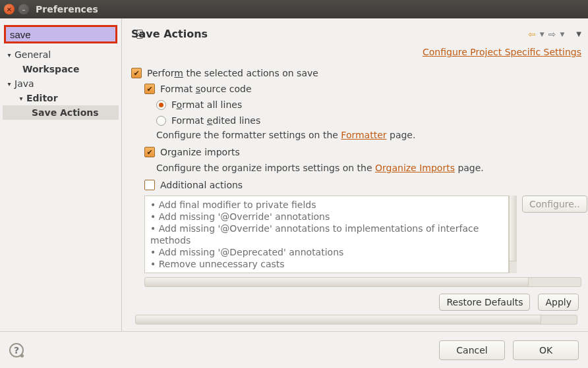 The width and height of the screenshot is (588, 368). What do you see at coordinates (364, 135) in the screenshot?
I see `formatter-link: Formatter` at bounding box center [364, 135].